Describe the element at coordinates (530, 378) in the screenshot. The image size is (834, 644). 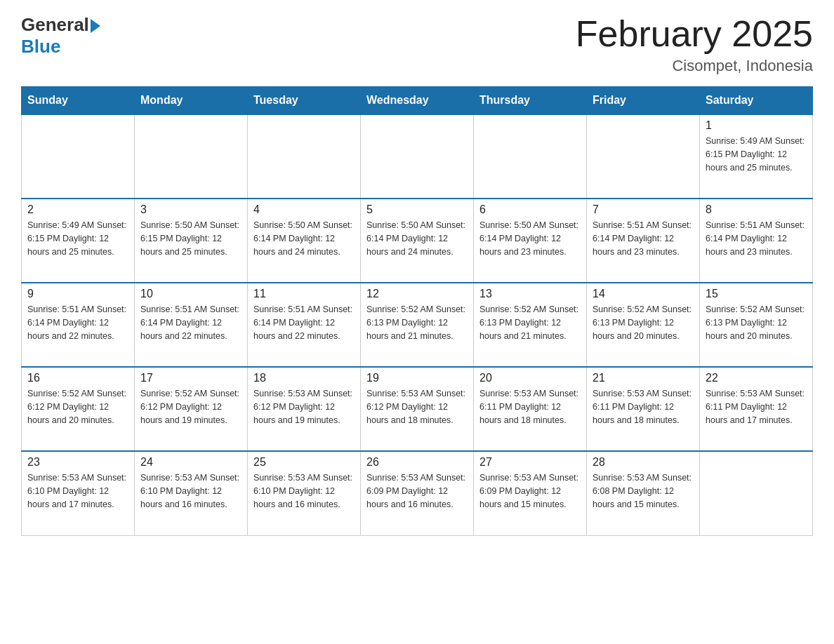
I see `day-number: 20` at that location.